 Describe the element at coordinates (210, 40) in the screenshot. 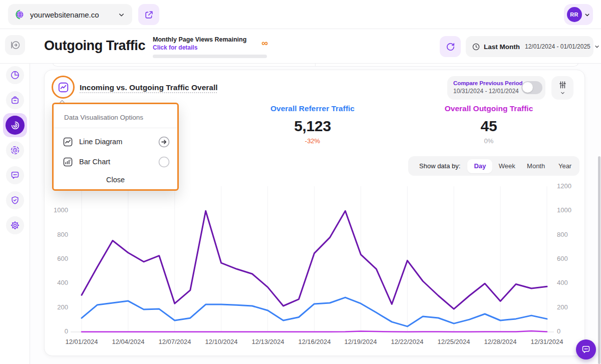

I see `quota-label: Monthly Page Views Remaining` at that location.